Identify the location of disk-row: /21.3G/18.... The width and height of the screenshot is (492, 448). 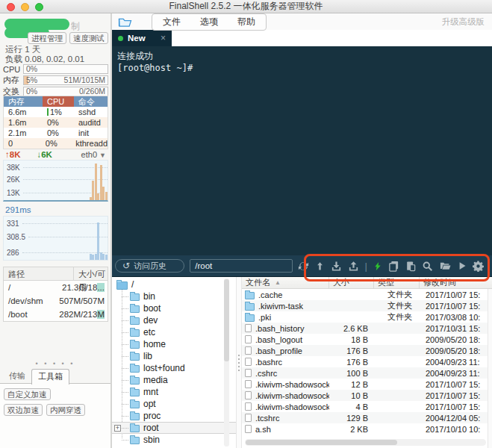
(55, 287).